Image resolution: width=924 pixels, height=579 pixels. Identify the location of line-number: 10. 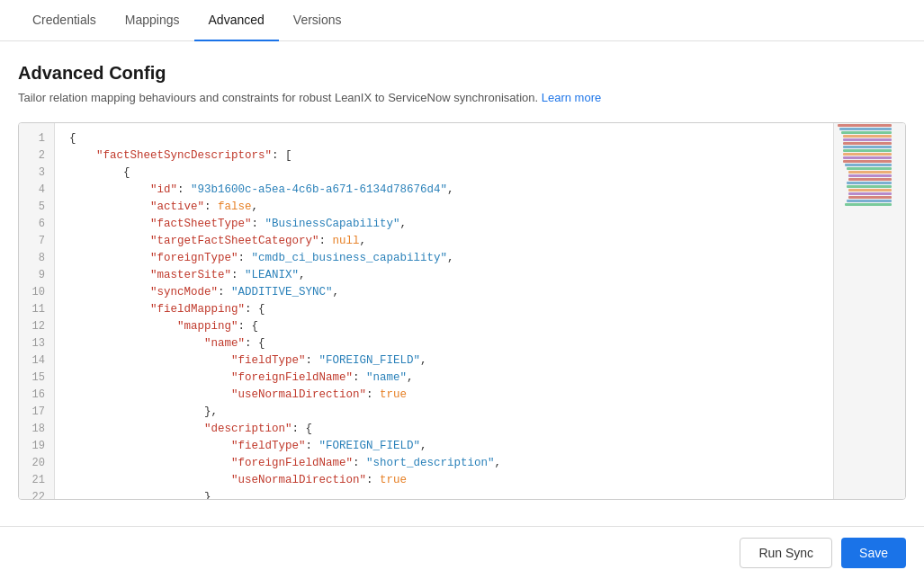
(36, 293).